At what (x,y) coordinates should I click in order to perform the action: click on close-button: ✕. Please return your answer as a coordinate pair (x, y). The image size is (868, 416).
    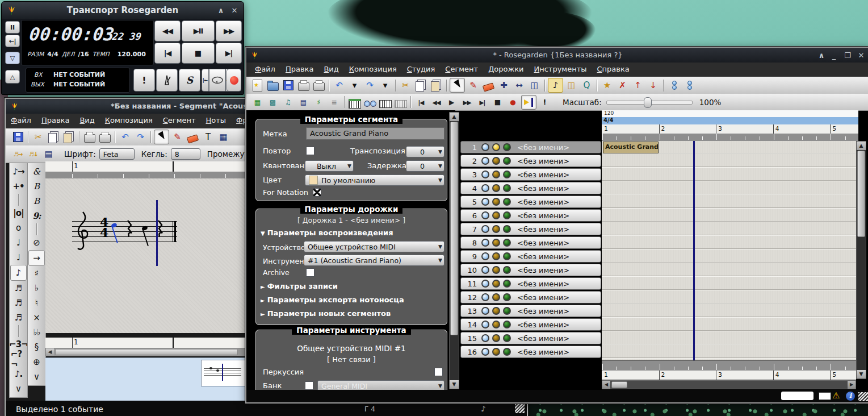
    Looking at the image, I should click on (234, 10).